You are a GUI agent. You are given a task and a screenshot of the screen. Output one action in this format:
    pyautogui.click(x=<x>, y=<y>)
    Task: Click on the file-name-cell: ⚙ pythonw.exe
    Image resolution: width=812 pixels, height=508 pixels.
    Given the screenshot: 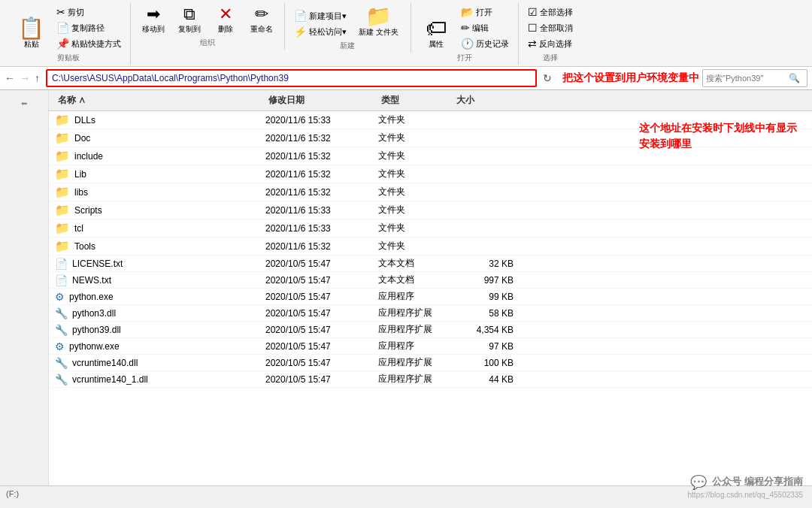 What is the action you would take?
    pyautogui.click(x=160, y=346)
    